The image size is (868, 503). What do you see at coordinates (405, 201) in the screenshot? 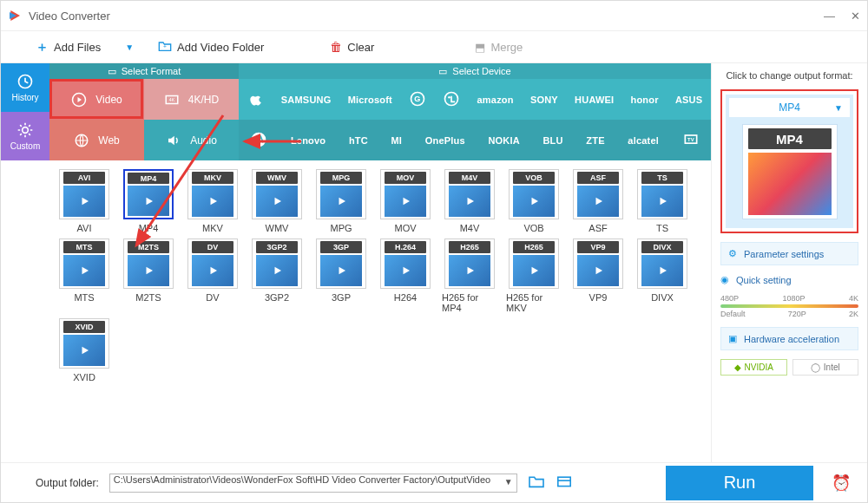
I see `format-card-mov: MOVMOV` at bounding box center [405, 201].